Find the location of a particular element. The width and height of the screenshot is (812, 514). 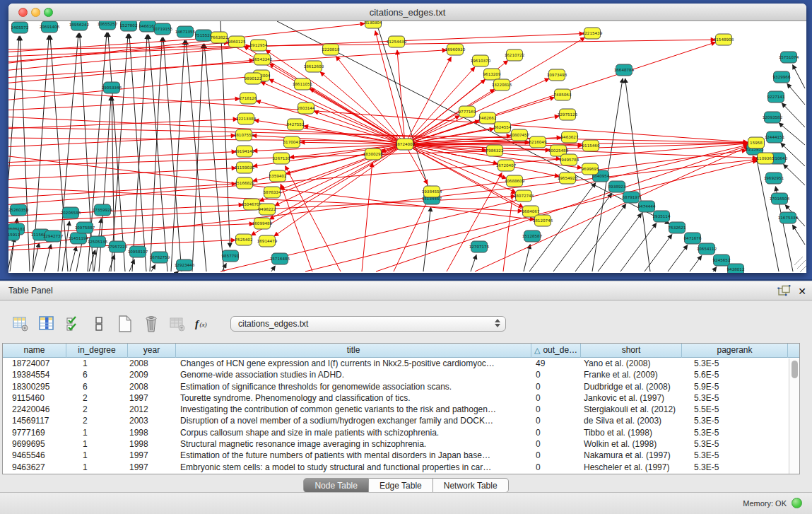

cell-short: Stergiakouli et al. (2012) is located at coordinates (632, 409).